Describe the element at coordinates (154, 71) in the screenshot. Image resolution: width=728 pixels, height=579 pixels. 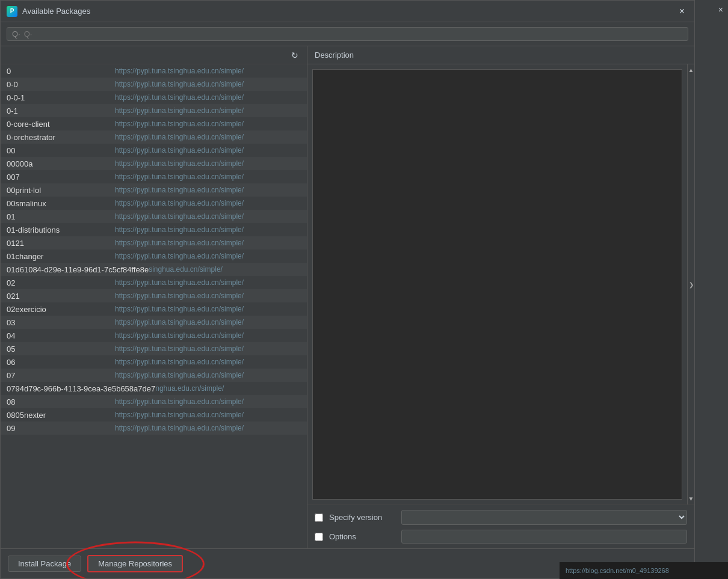
I see `package-row: 0https://pypi.tuna.tsinghua.edu.cn/simpl…` at that location.